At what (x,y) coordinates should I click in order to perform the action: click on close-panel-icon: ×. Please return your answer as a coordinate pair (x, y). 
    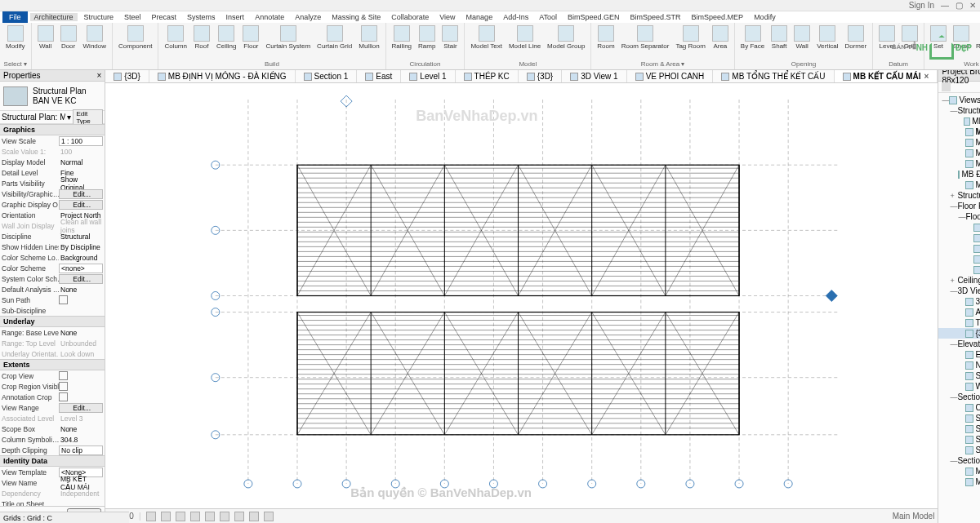
    Looking at the image, I should click on (100, 75).